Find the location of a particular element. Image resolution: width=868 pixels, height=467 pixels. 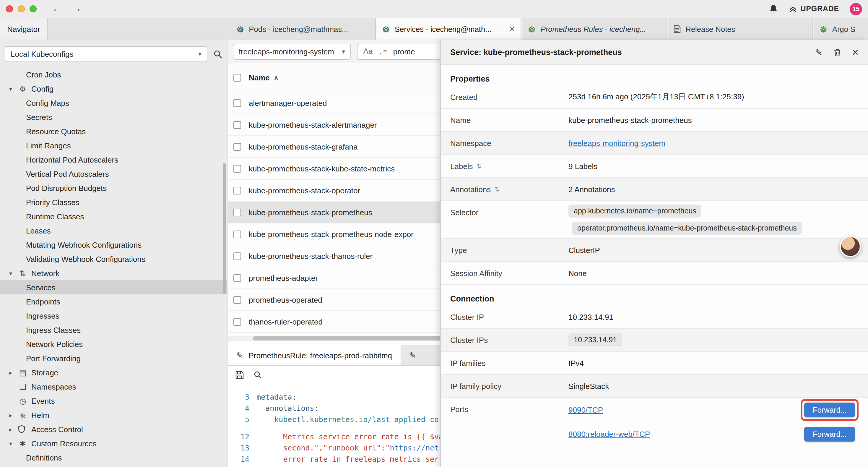

search-icon is located at coordinates (218, 54).